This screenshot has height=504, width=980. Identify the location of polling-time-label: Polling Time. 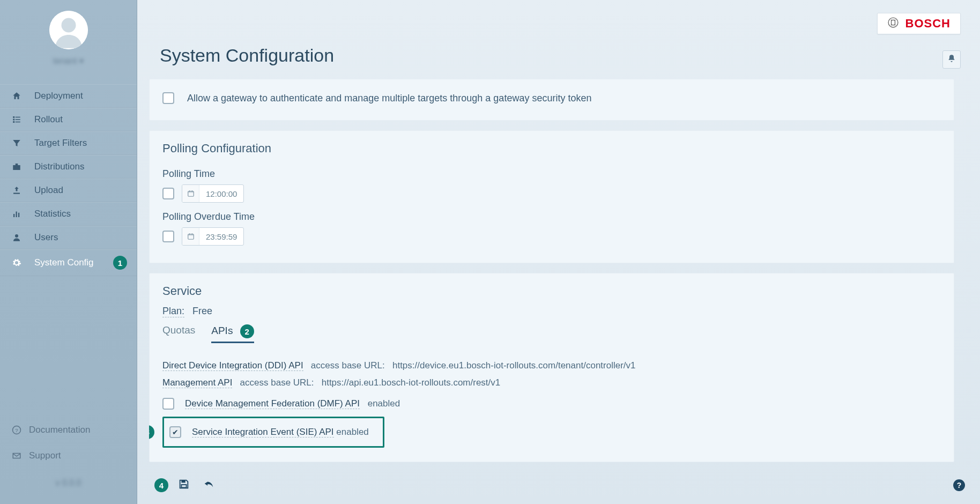
(189, 174).